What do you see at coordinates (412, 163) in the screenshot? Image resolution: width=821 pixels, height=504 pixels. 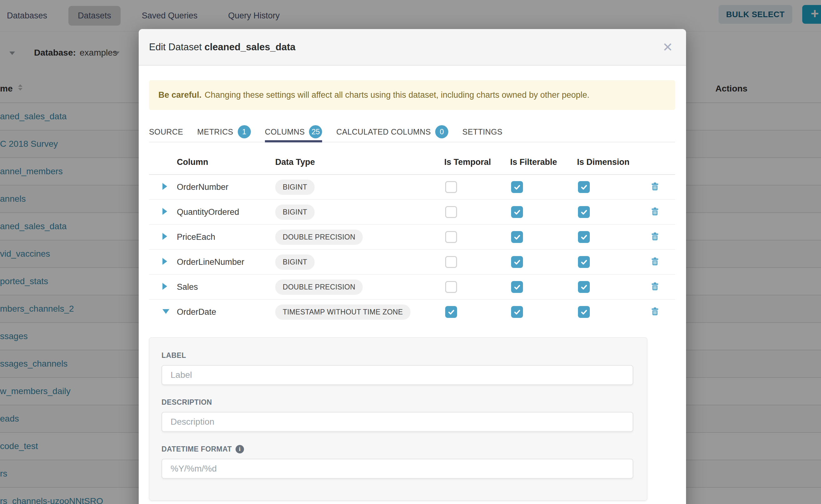 I see `columns-table-header: Column Data Type Is Temporal Is Filterab…` at bounding box center [412, 163].